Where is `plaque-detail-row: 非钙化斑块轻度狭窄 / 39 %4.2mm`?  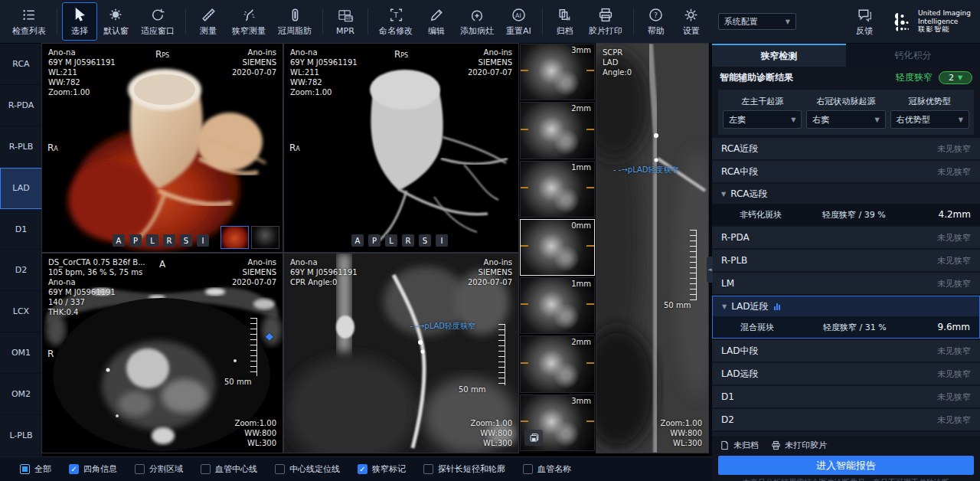 plaque-detail-row: 非钙化斑块轻度狭窄 / 39 %4.2mm is located at coordinates (846, 214).